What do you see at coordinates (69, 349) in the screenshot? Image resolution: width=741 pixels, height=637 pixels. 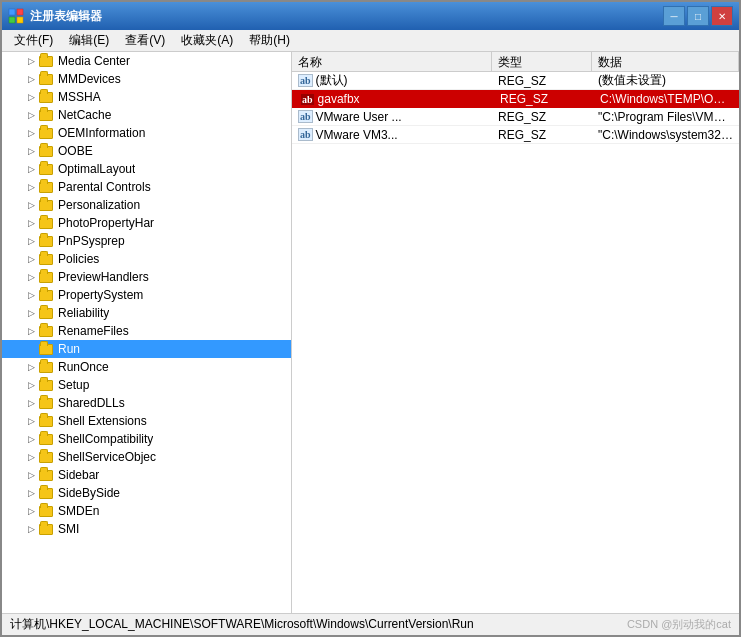 I see `tree-item-label: Run` at bounding box center [69, 349].